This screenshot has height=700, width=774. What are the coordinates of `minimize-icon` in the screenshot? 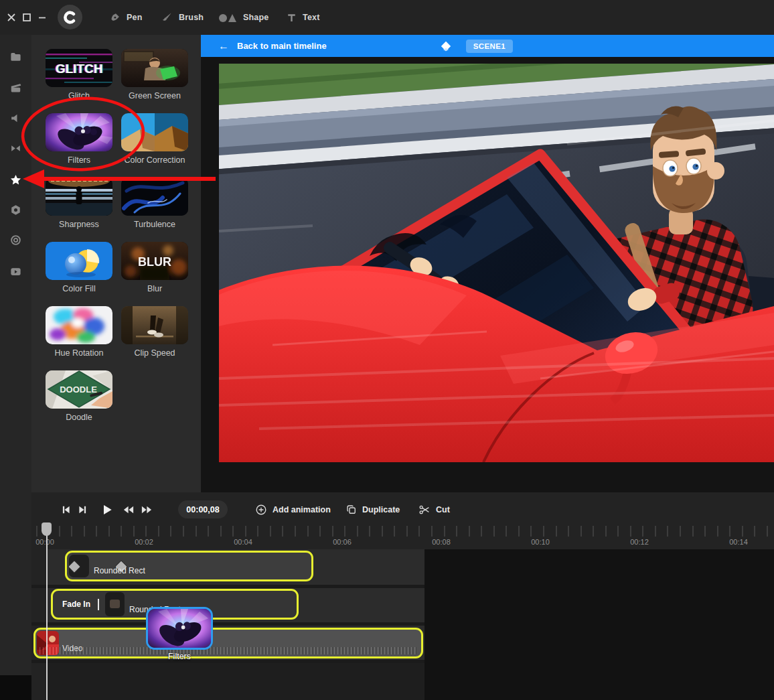 It's located at (42, 17).